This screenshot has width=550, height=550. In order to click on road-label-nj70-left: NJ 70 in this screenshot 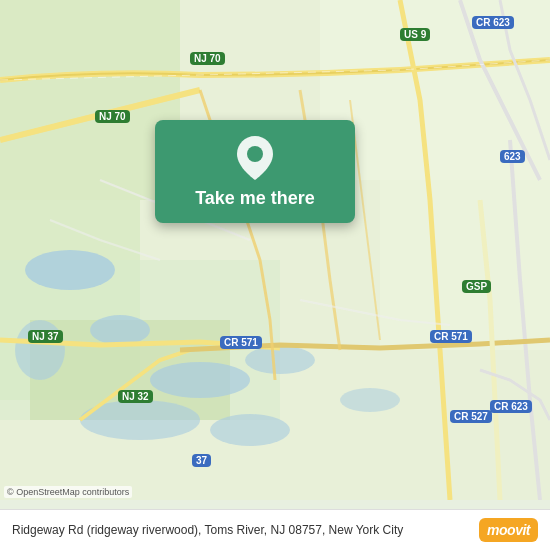, I will do `click(112, 116)`.